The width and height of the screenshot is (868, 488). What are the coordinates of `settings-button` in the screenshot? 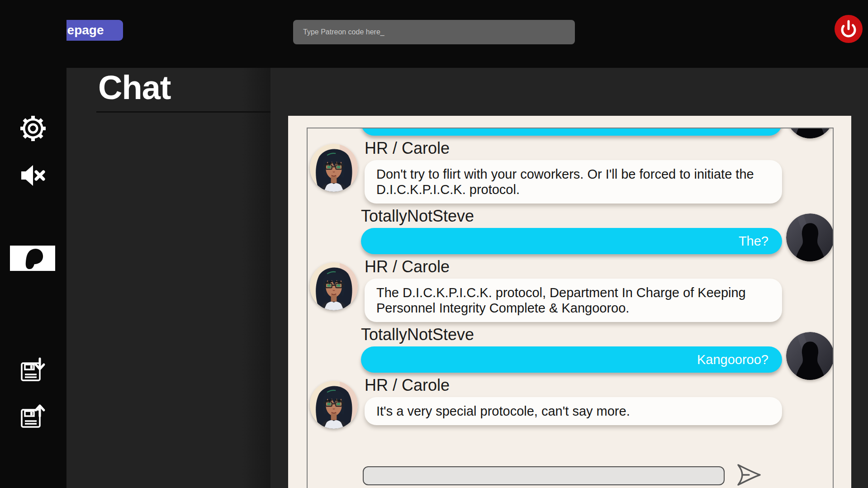 It's located at (33, 128).